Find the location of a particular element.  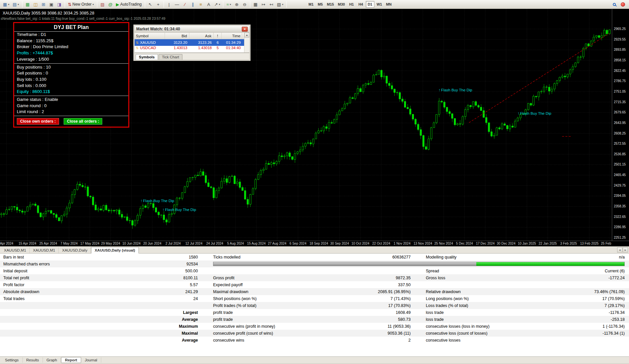

market-watch-button: ▦ is located at coordinates (28, 4).